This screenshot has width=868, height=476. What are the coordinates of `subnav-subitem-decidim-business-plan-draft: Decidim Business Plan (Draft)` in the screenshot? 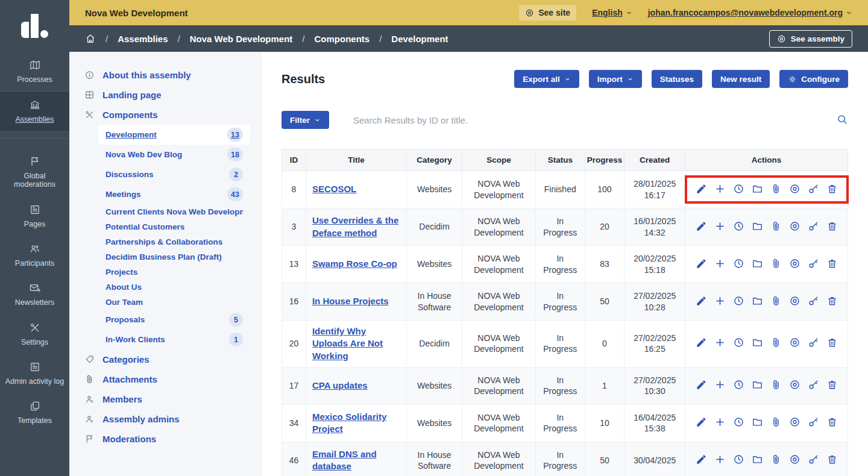 It's located at (174, 257).